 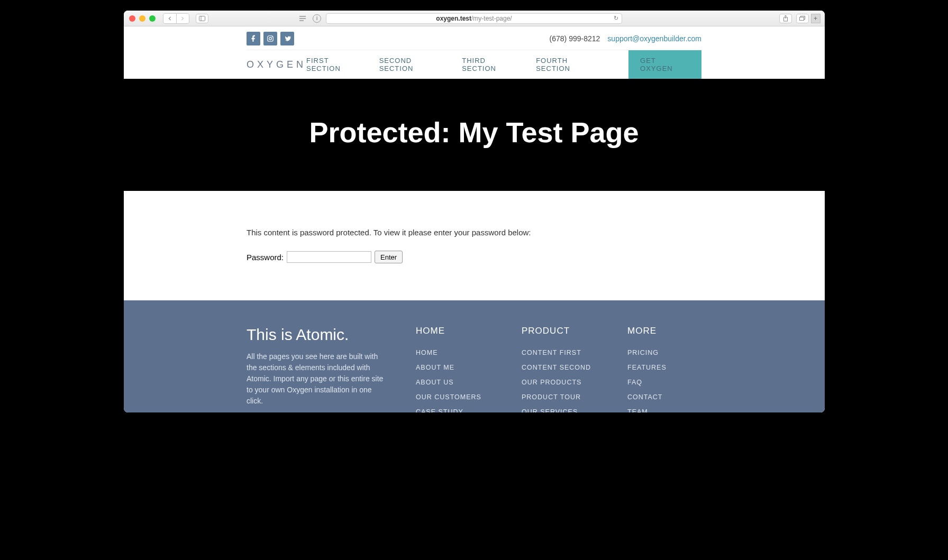 What do you see at coordinates (270, 39) in the screenshot?
I see `social-icons` at bounding box center [270, 39].